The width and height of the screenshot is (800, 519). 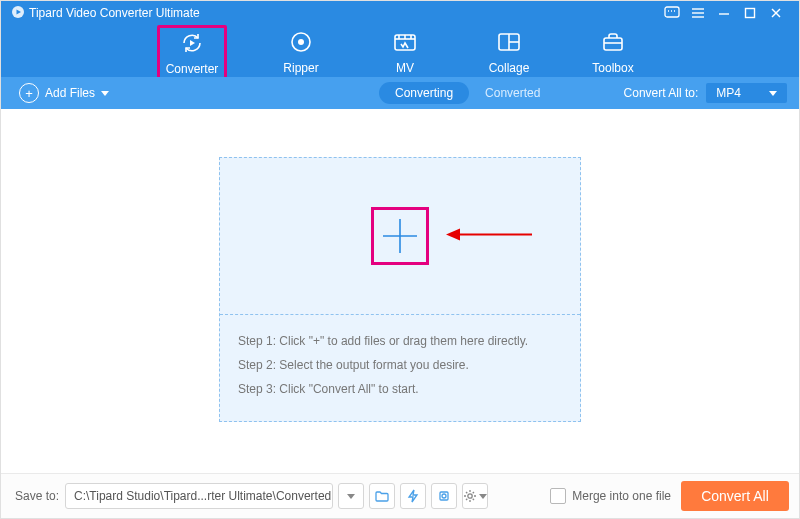 What do you see at coordinates (199, 496) in the screenshot?
I see `save-path-field: C:\Tipard Studio\Tipard...rter Ultimate\…` at bounding box center [199, 496].